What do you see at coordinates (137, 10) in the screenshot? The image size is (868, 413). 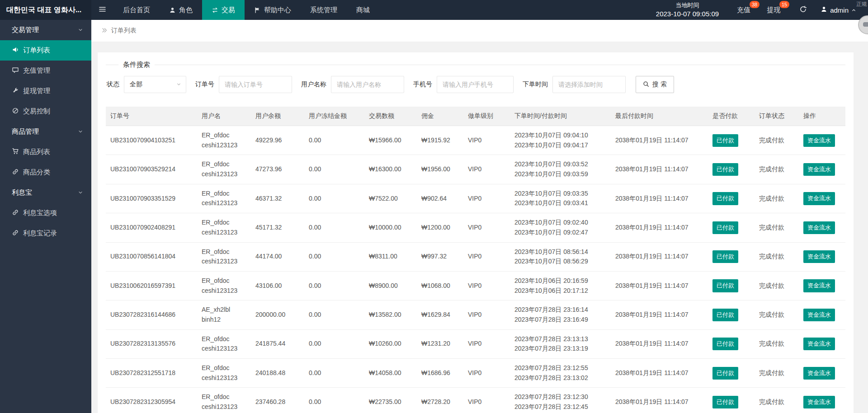 I see `nav-item-home: 后台首页` at bounding box center [137, 10].